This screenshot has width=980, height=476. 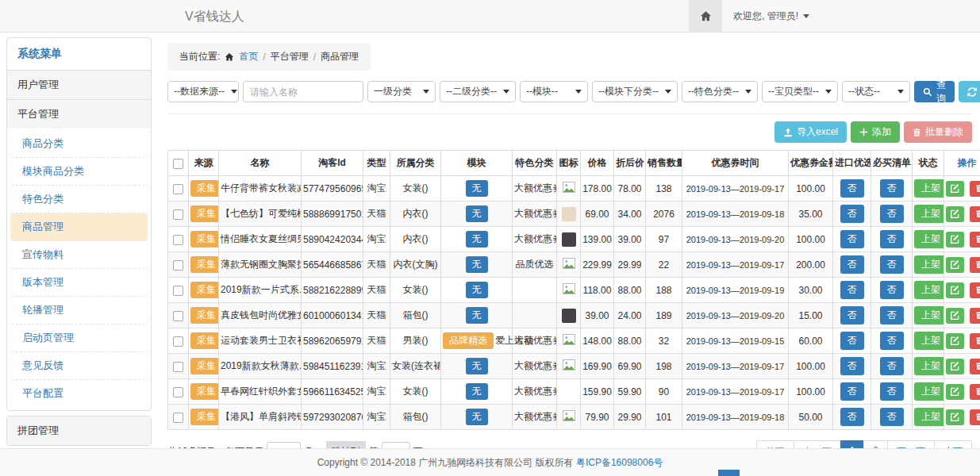 I want to click on sidebar-section-platform: 平台管理, so click(x=79, y=114).